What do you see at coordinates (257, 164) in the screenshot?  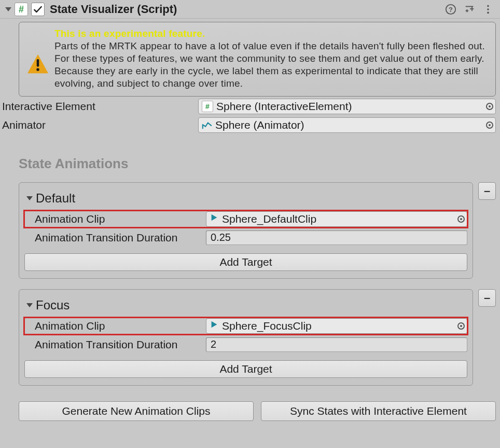 I see `state-animations-heading: State Animations` at bounding box center [257, 164].